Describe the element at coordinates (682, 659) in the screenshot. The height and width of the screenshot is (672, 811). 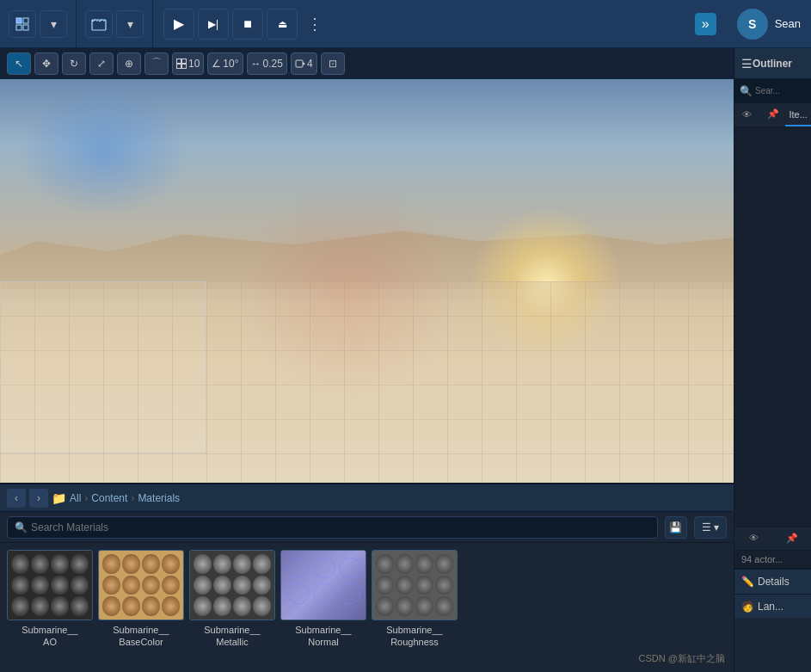
I see `watermark: CSDN @新缸中之脑` at that location.